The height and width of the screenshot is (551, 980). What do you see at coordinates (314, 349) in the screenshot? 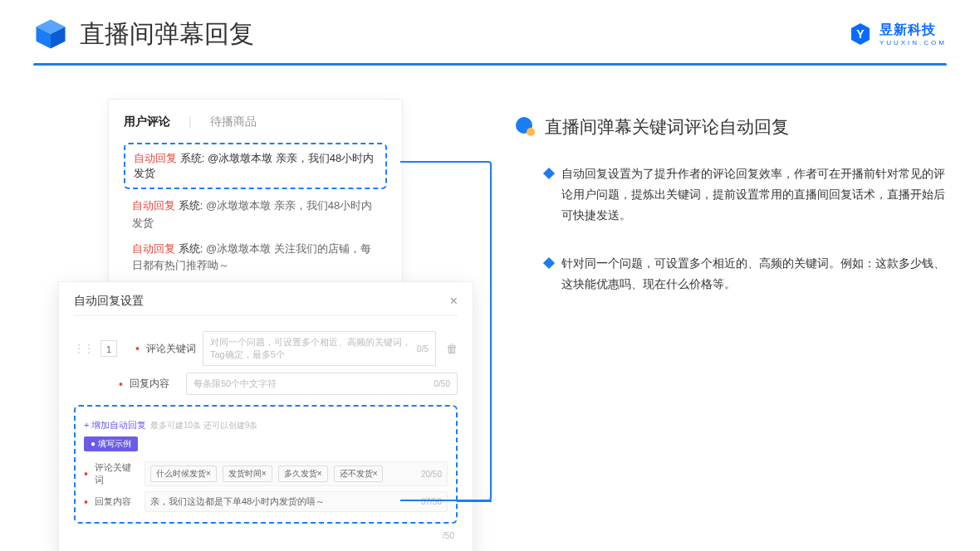
I see `placeholder-text: 对同一个问题，可设置多个相近、高频的关键词，Tag确定，最多5个` at bounding box center [314, 349].